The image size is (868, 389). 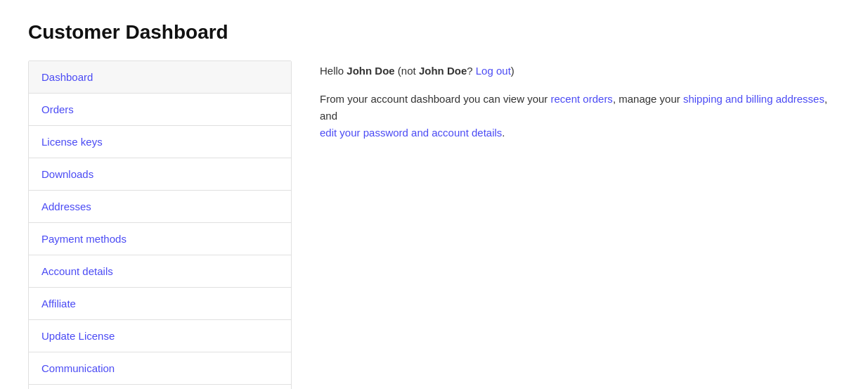 I want to click on main-content: Hello John Doe (not John Doe? Log out) F…, so click(x=580, y=101).